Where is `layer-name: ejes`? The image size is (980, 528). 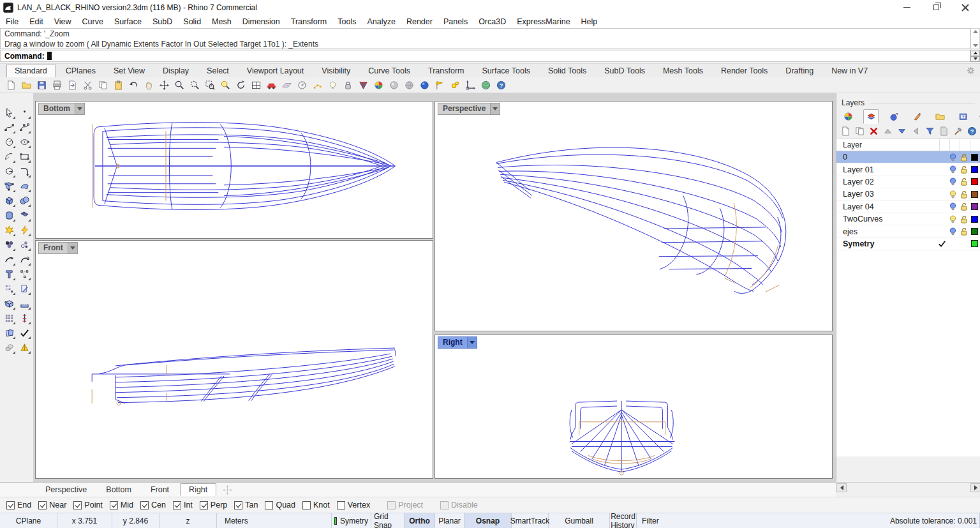
layer-name: ejes is located at coordinates (887, 232).